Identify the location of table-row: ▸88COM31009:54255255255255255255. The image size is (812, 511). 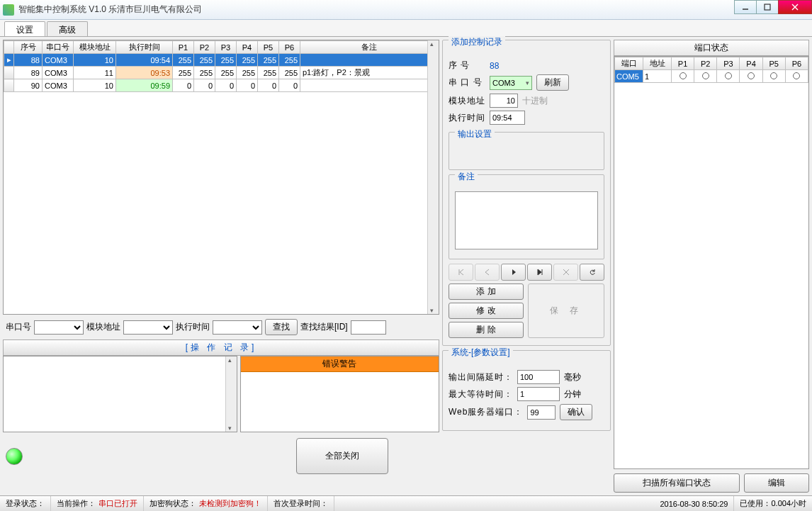
(221, 60).